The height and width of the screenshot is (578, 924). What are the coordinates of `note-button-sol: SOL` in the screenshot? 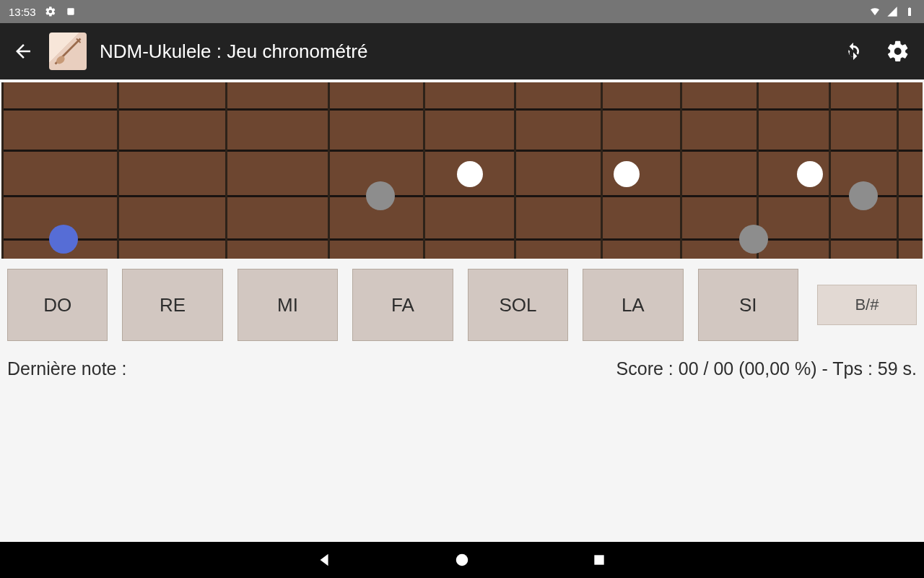 It's located at (518, 305).